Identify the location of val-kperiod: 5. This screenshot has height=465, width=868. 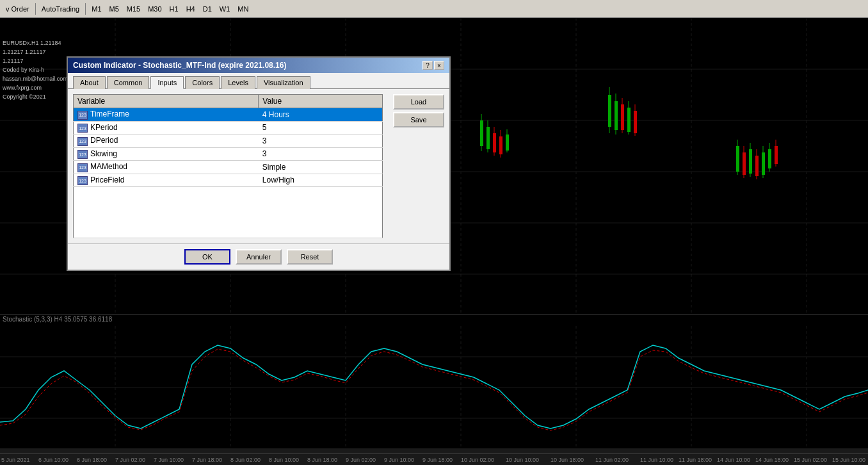
(321, 128).